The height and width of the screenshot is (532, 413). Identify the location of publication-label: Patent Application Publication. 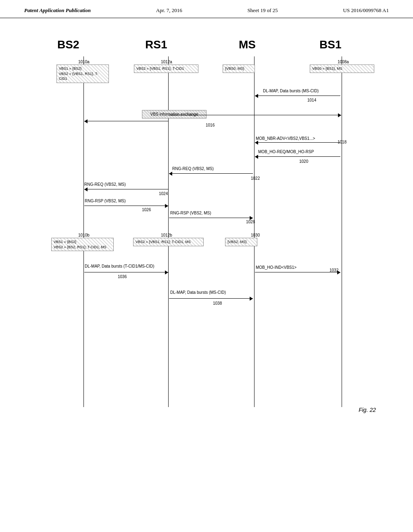
(57, 10).